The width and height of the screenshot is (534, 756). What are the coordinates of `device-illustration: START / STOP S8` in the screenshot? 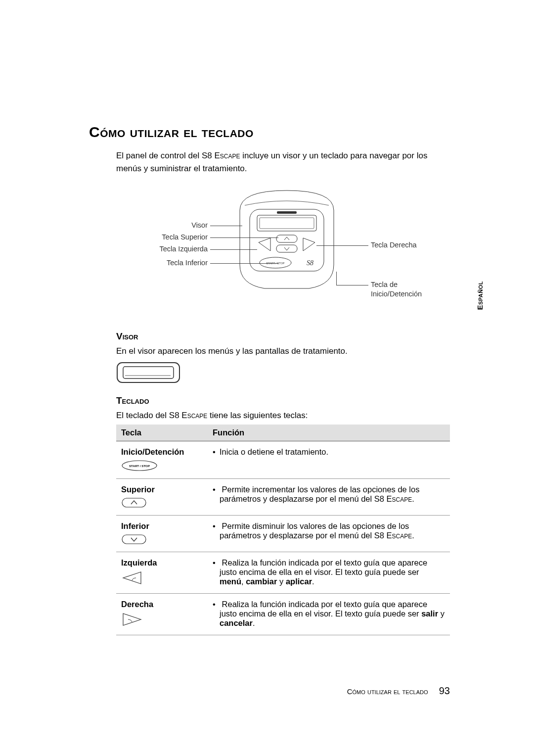 It's located at (287, 240).